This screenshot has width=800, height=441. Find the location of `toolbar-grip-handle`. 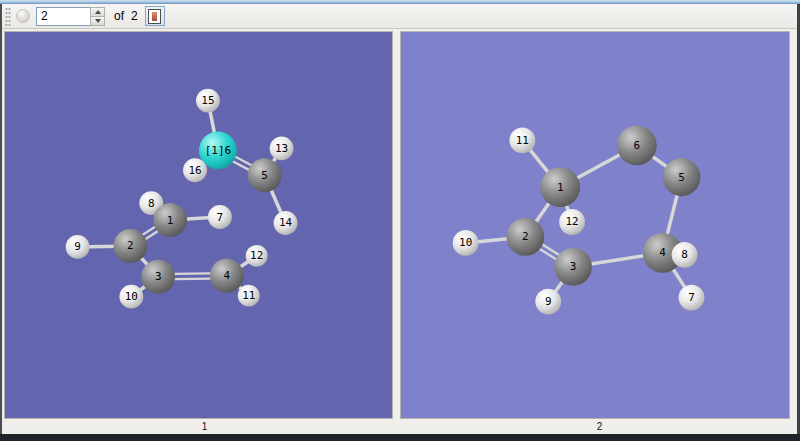

toolbar-grip-handle is located at coordinates (8, 16).